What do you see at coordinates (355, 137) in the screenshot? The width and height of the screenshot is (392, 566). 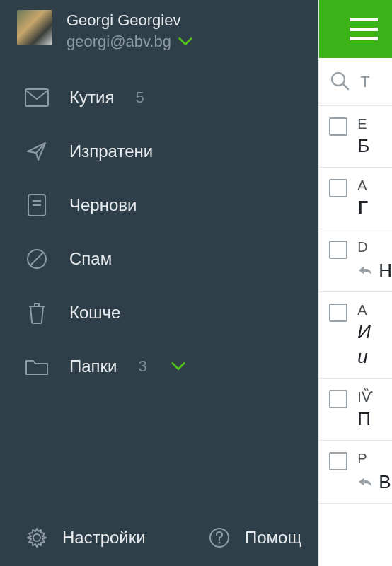 I see `mail-item: E Б` at bounding box center [355, 137].